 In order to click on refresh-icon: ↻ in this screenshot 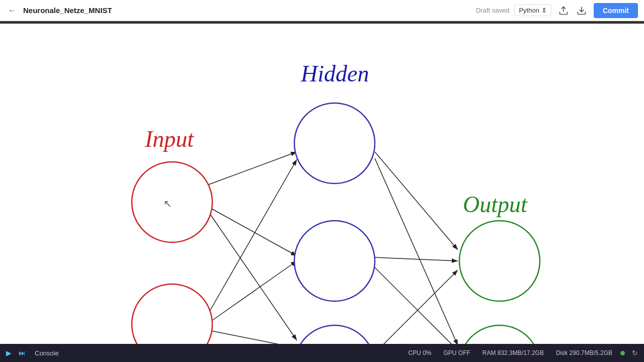, I will do `click(635, 353)`.